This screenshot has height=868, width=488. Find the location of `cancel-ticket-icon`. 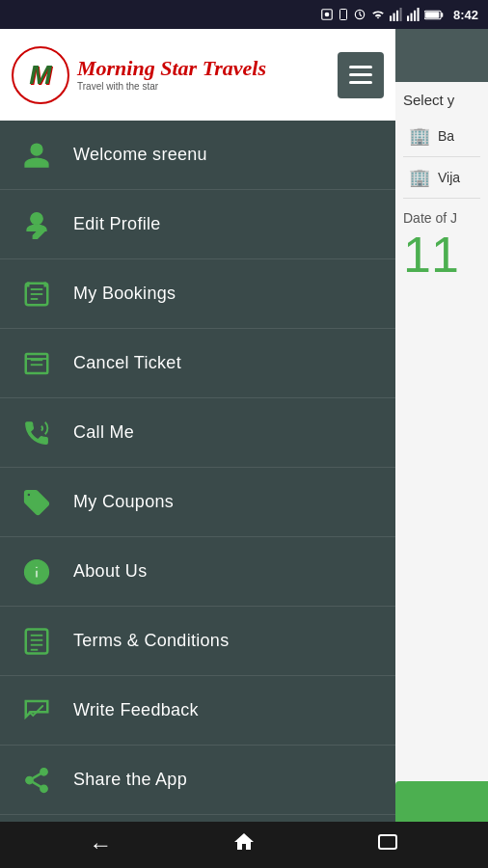

cancel-ticket-icon is located at coordinates (37, 364).